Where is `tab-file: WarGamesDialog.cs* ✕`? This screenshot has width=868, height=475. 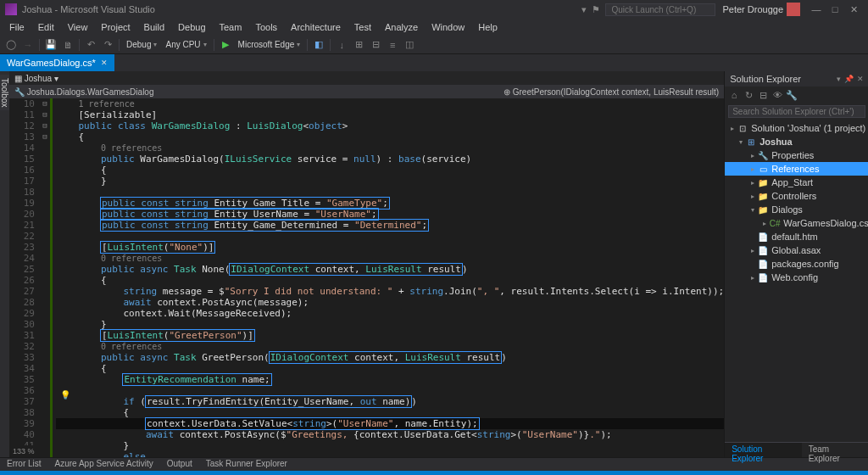
tab-file: WarGamesDialog.cs* ✕ is located at coordinates (58, 63).